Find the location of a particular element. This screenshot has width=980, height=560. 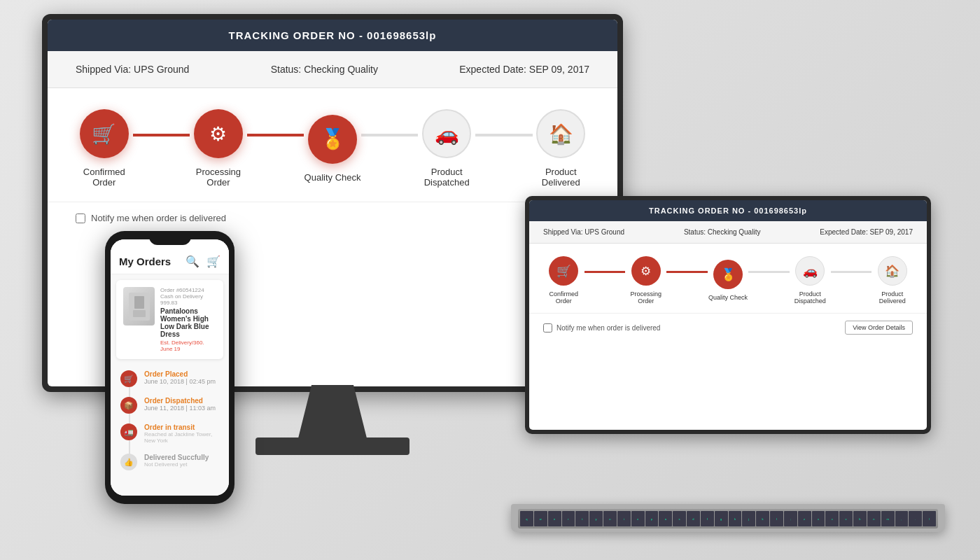

search-icon: 🔍 is located at coordinates (192, 262).